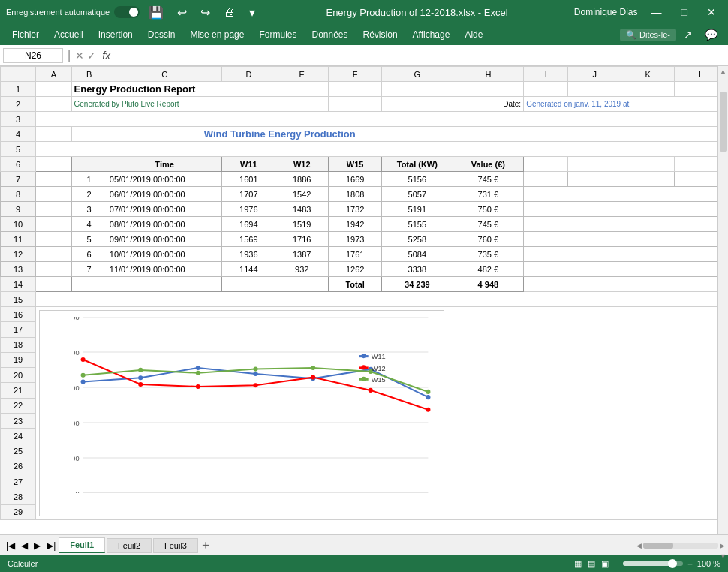 Image resolution: width=728 pixels, height=572 pixels. What do you see at coordinates (417, 284) in the screenshot?
I see `cell-g14: 34 239` at bounding box center [417, 284].